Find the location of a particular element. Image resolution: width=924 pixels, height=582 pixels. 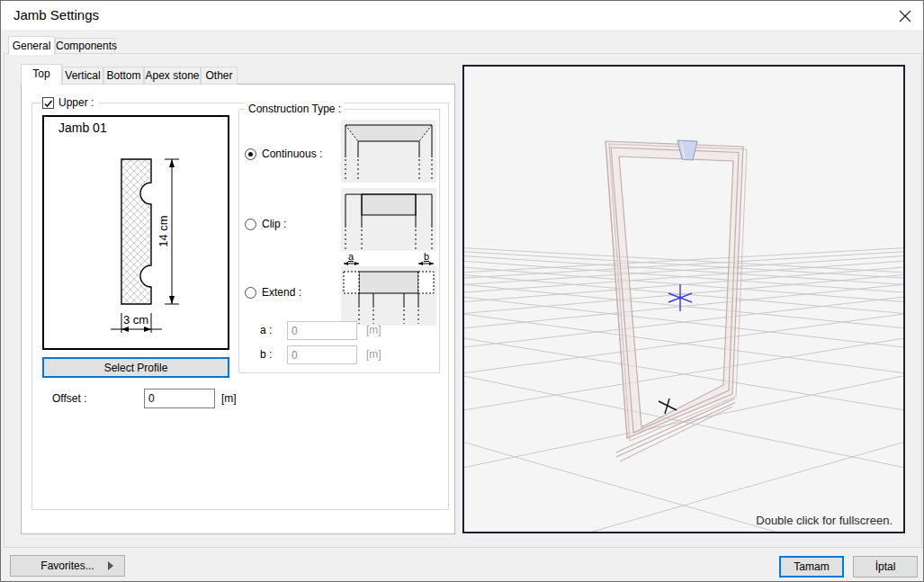

window-title: Jamb Settings is located at coordinates (56, 14).